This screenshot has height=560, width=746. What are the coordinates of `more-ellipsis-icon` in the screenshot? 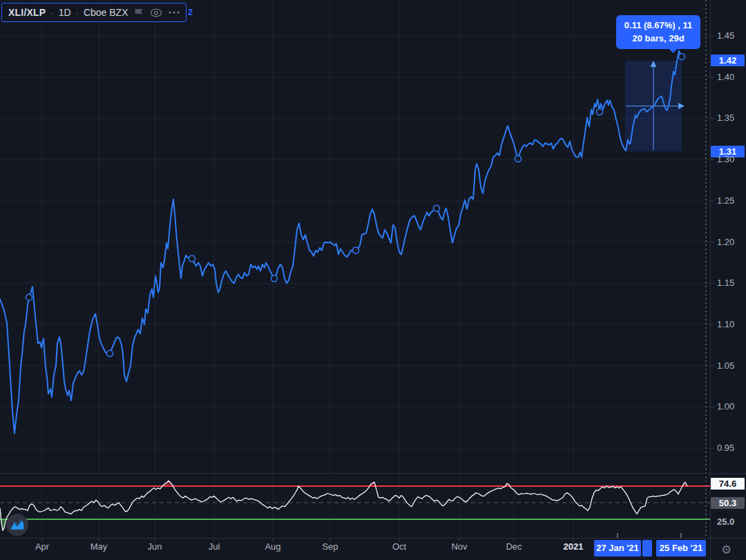 It's located at (174, 12).